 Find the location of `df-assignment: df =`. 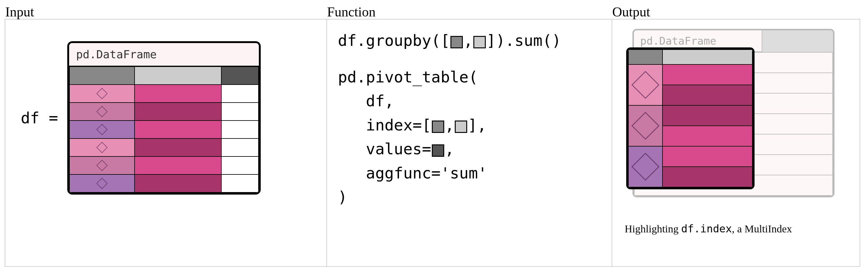

df-assignment: df = is located at coordinates (39, 118).